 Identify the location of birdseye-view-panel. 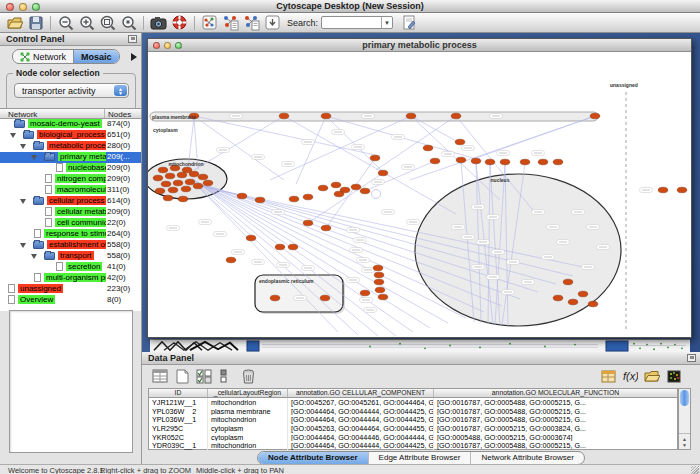
(71, 382).